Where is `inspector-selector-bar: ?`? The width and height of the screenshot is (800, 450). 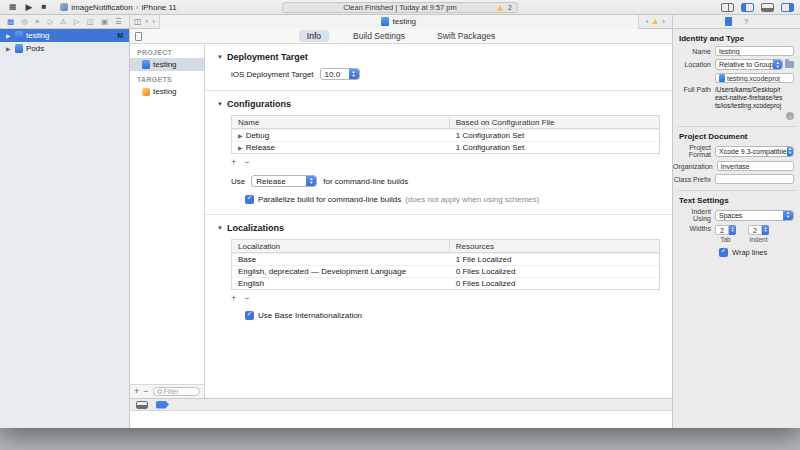 inspector-selector-bar: ? is located at coordinates (736, 22).